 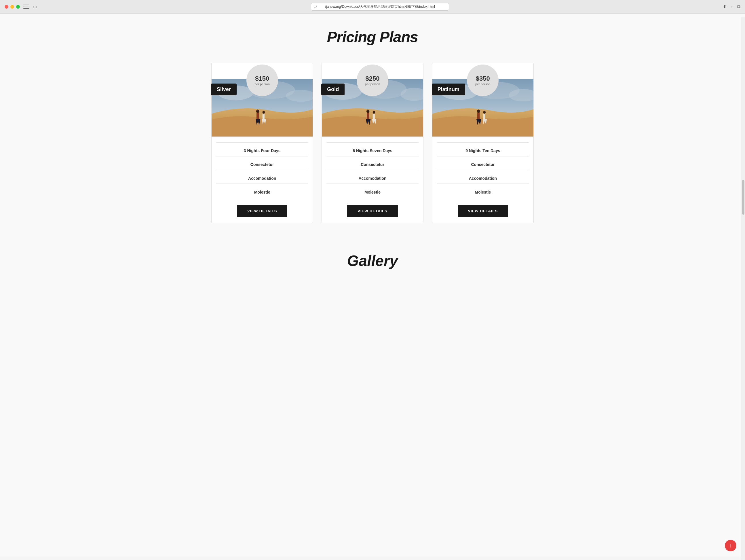 I want to click on pricing-title: Pricing Plans, so click(x=372, y=37).